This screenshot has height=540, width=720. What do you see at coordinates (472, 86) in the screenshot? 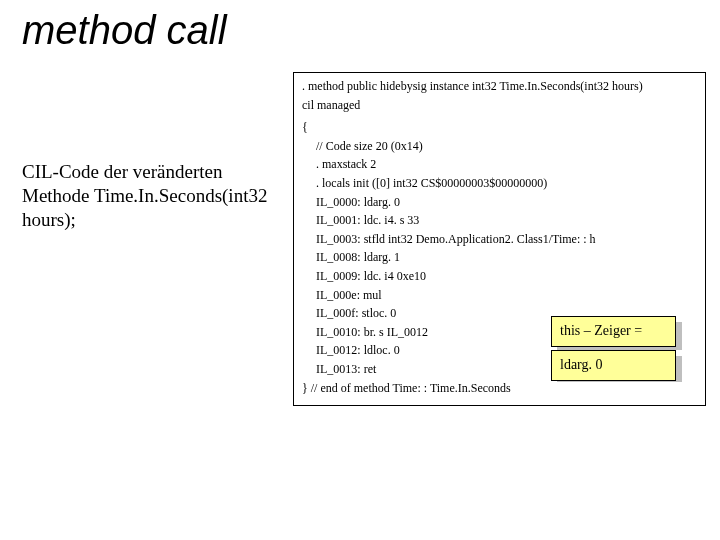
I see `sig-line-1: . method public hidebysig instance int32…` at bounding box center [472, 86].